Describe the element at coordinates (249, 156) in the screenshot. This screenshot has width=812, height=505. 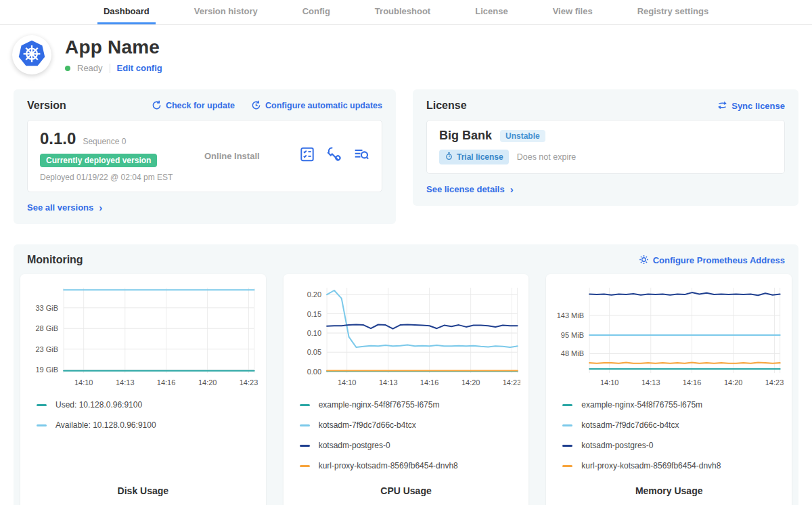
I see `install-type-label: Online Install` at that location.